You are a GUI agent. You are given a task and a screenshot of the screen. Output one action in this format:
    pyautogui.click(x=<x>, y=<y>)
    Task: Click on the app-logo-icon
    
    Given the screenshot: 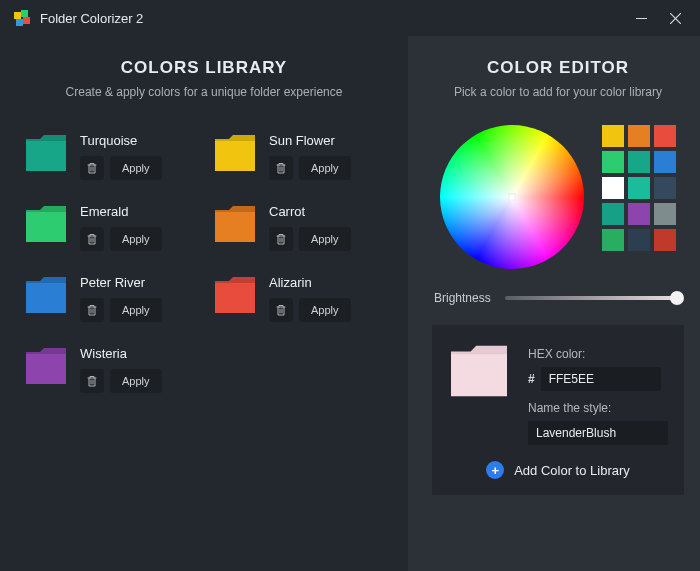 What is the action you would take?
    pyautogui.click(x=22, y=18)
    